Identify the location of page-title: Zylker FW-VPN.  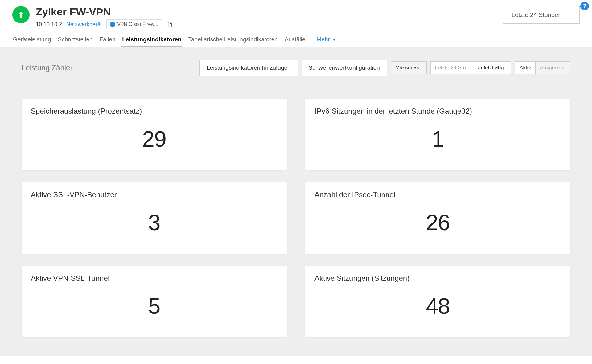
(269, 12).